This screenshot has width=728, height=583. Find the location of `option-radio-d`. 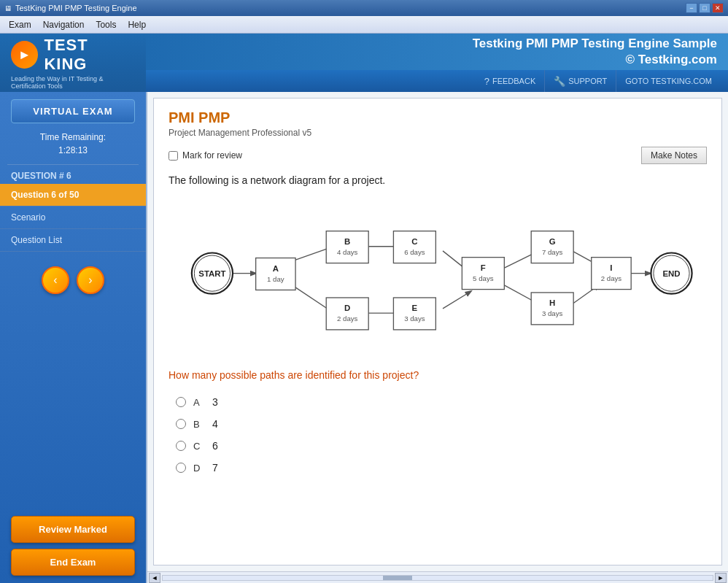

option-radio-d is located at coordinates (181, 468).